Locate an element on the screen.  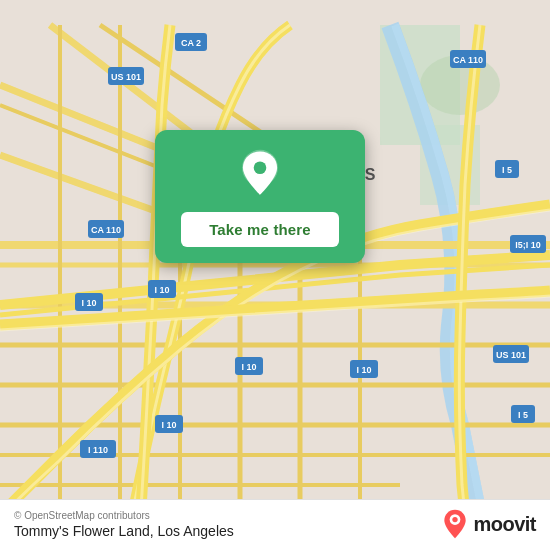
svg-text: I5;I 10 is located at coordinates (528, 245).